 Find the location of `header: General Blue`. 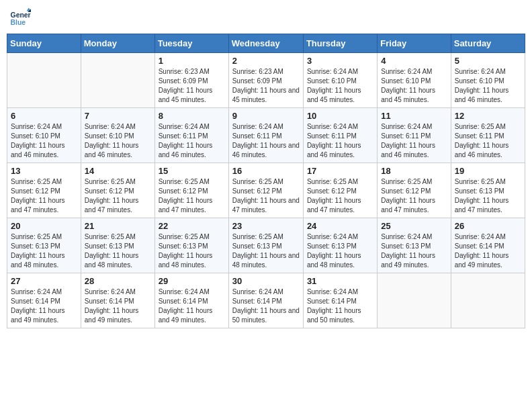

header: General Blue is located at coordinates (266, 17).